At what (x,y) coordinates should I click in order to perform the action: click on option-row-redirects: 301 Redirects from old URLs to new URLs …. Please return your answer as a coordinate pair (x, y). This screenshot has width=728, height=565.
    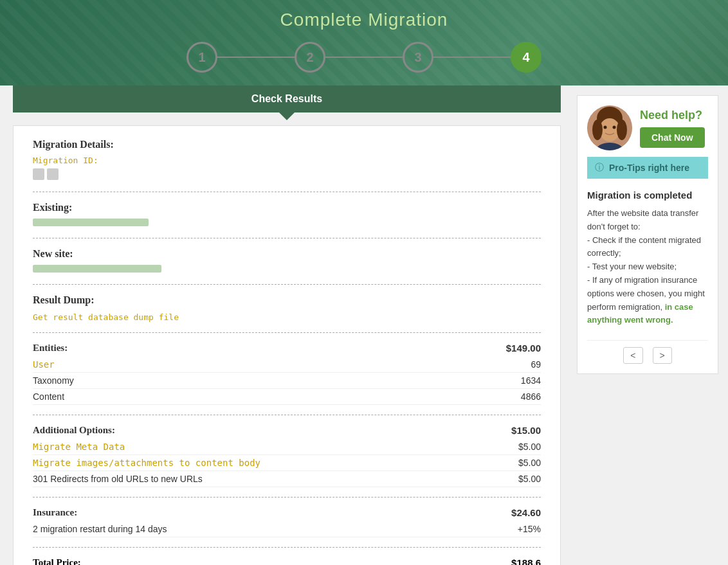
    Looking at the image, I should click on (287, 480).